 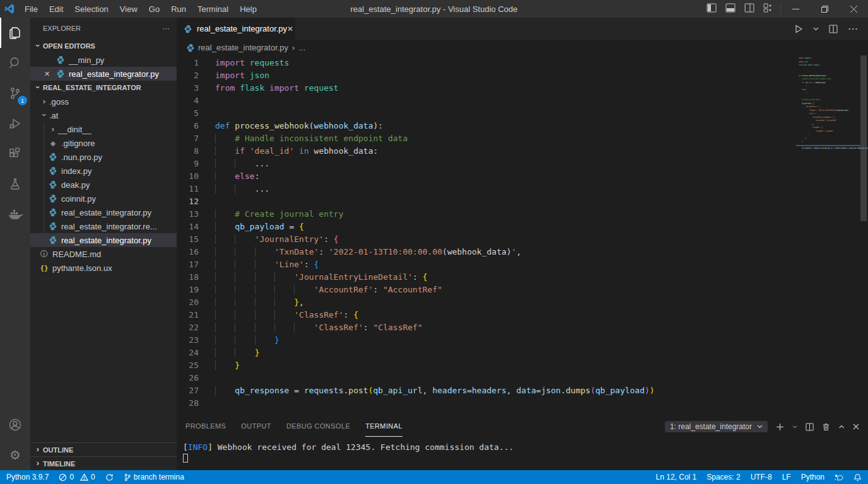 What do you see at coordinates (723, 477) in the screenshot?
I see `indentation-item: Spaces: 2` at bounding box center [723, 477].